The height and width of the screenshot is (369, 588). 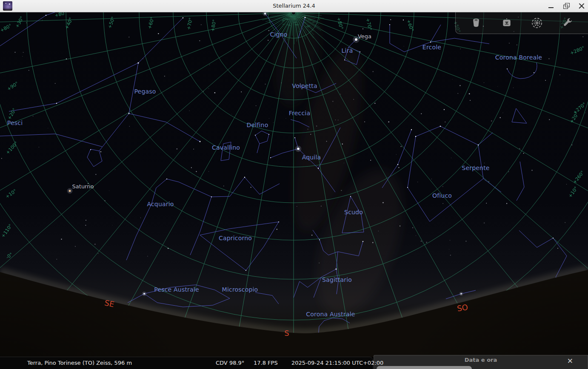 What do you see at coordinates (230, 363) in the screenshot?
I see `status-fov: CDV 98.9°` at bounding box center [230, 363].